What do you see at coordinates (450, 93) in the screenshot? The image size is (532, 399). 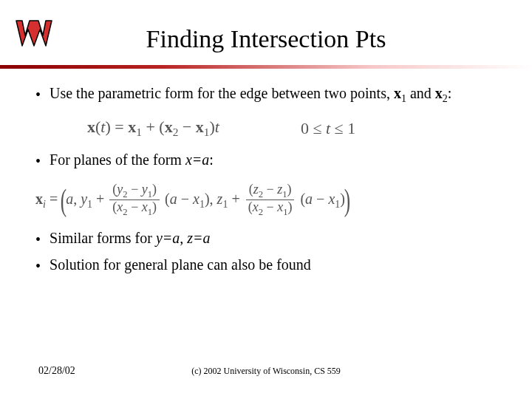 I see `b1-post: :` at bounding box center [450, 93].